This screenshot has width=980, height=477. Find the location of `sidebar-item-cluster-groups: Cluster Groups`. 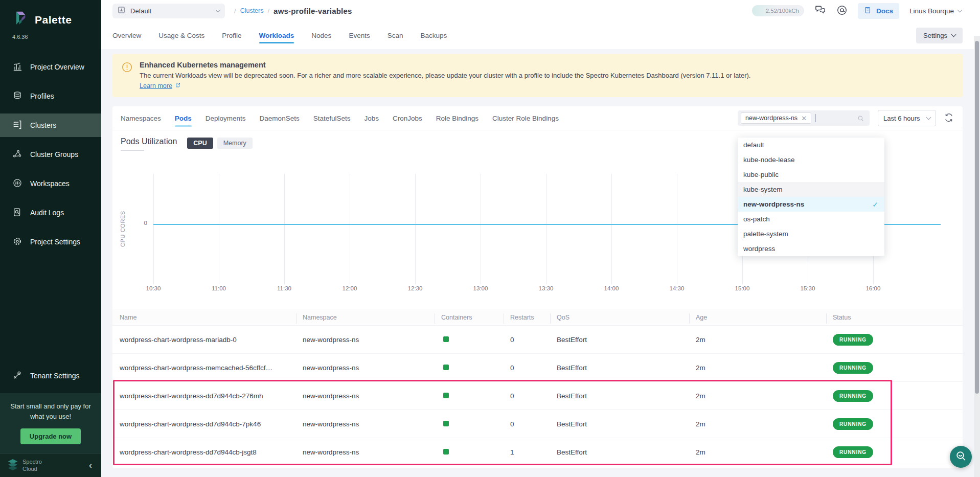

sidebar-item-cluster-groups: Cluster Groups is located at coordinates (51, 154).